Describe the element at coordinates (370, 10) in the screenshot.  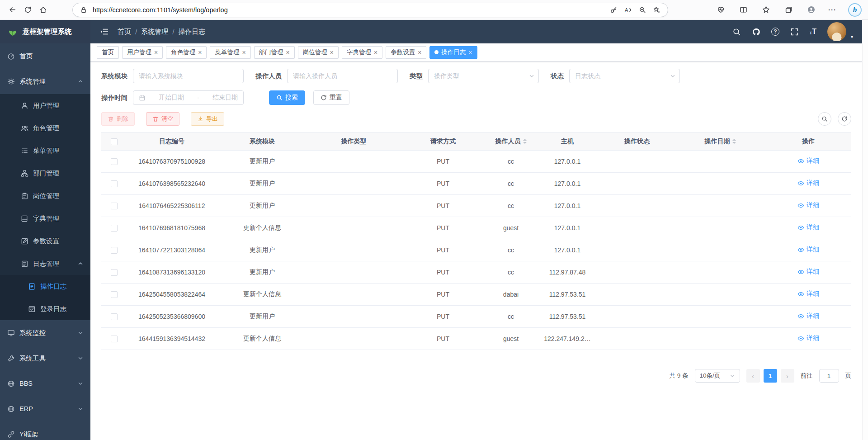
I see `address-bar: https://ccnetcore.com:1101/system/log/op…` at that location.